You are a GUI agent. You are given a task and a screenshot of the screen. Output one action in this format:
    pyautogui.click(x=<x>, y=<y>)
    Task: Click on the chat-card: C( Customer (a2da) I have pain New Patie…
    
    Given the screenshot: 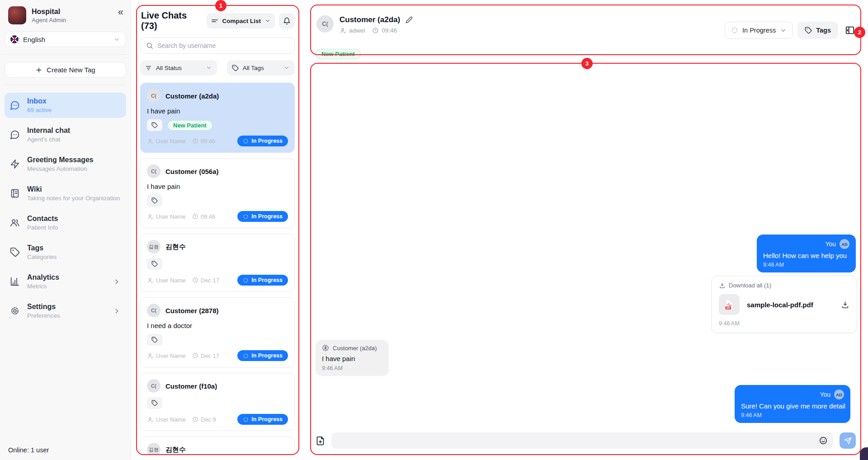 What is the action you would take?
    pyautogui.click(x=217, y=117)
    